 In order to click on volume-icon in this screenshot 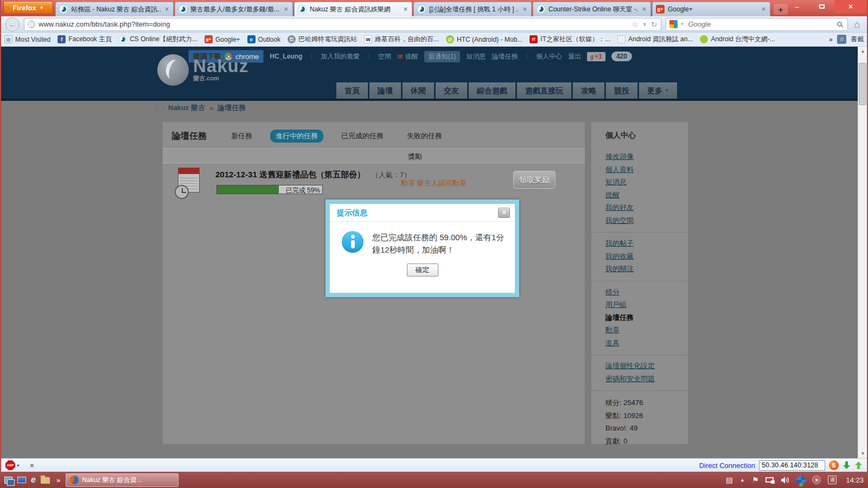, I will do `click(786, 480)`.